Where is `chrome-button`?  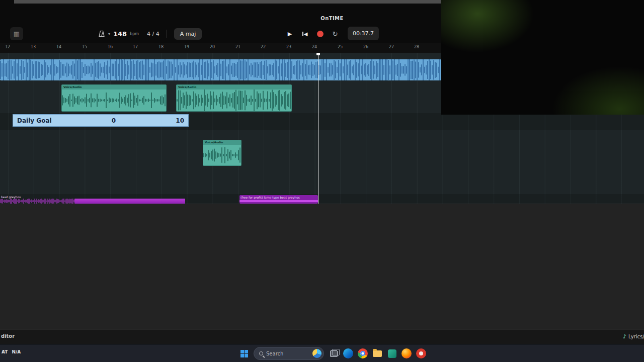 chrome-button is located at coordinates (363, 353).